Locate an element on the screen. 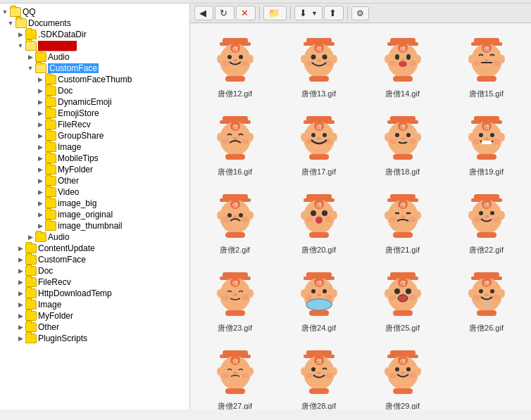 The height and width of the screenshot is (420, 531). tree-label-doc1: Doc is located at coordinates (65, 91).